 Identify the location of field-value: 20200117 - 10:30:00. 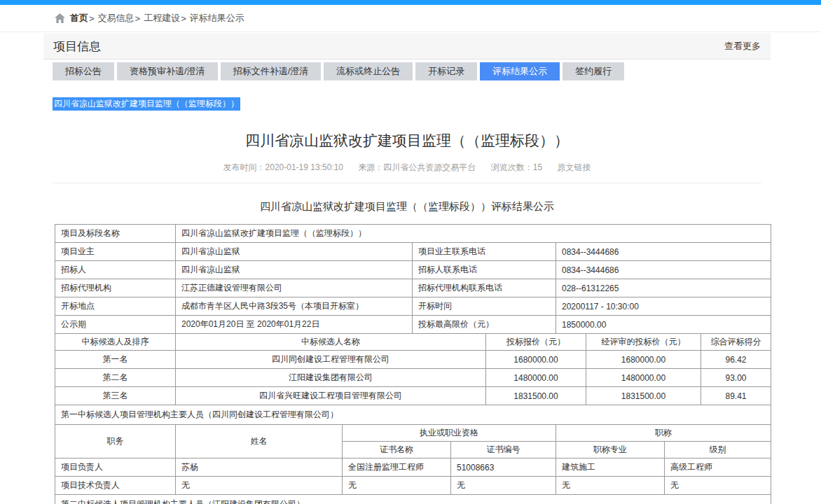
(664, 307).